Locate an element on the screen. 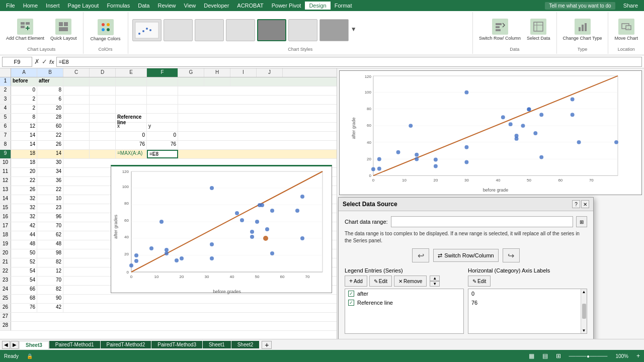 This screenshot has width=644, height=362. dialog-close-button: ✕ is located at coordinates (585, 204).